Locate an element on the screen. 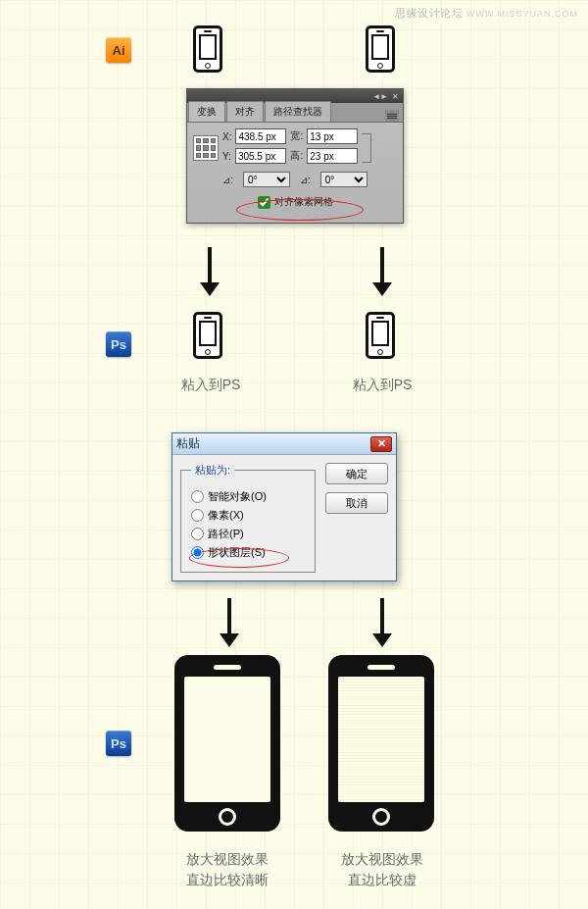 This screenshot has height=909, width=588. paste-as-group: 粘贴为: 智能对象(O) 像素(X) 路径(P) 形状图层(S) is located at coordinates (248, 518).